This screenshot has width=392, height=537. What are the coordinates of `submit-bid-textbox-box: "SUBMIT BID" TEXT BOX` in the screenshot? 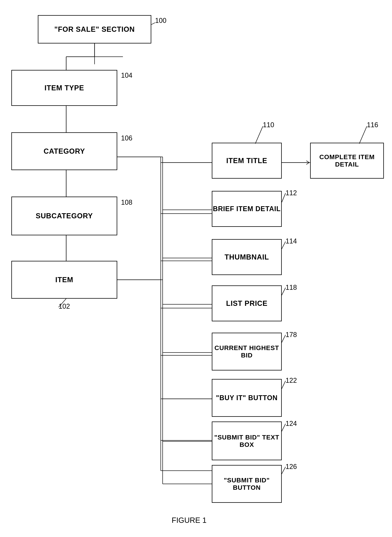 It's located at (247, 441).